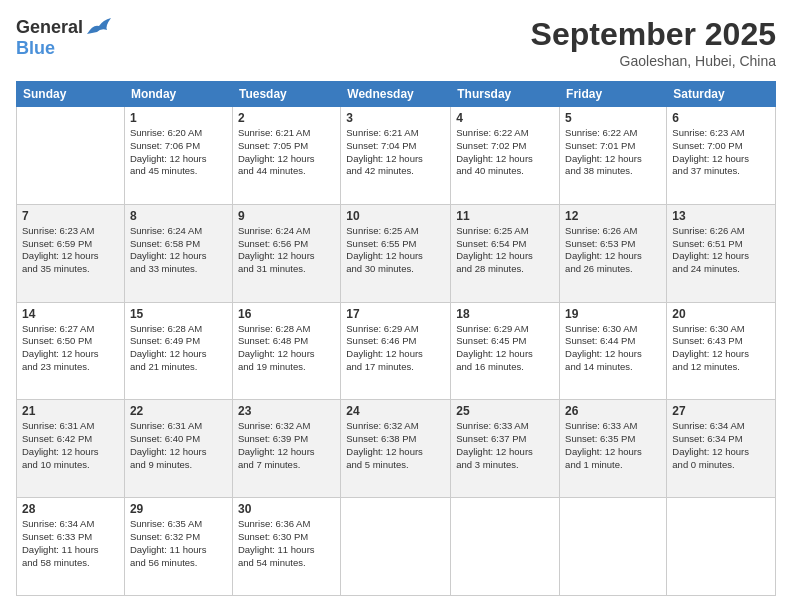 Image resolution: width=792 pixels, height=612 pixels. What do you see at coordinates (614, 253) in the screenshot?
I see `table-row: 12Sunrise: 6:26 AM Sunset: 6:53 PM Dayli…` at bounding box center [614, 253].